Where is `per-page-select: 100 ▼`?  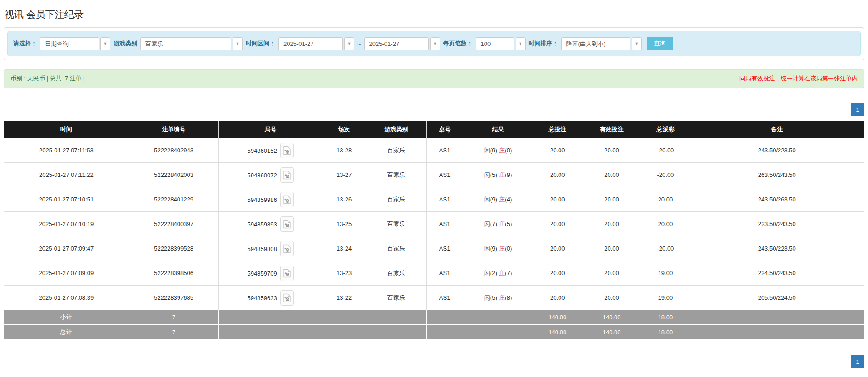 per-page-select: 100 ▼ is located at coordinates (501, 44).